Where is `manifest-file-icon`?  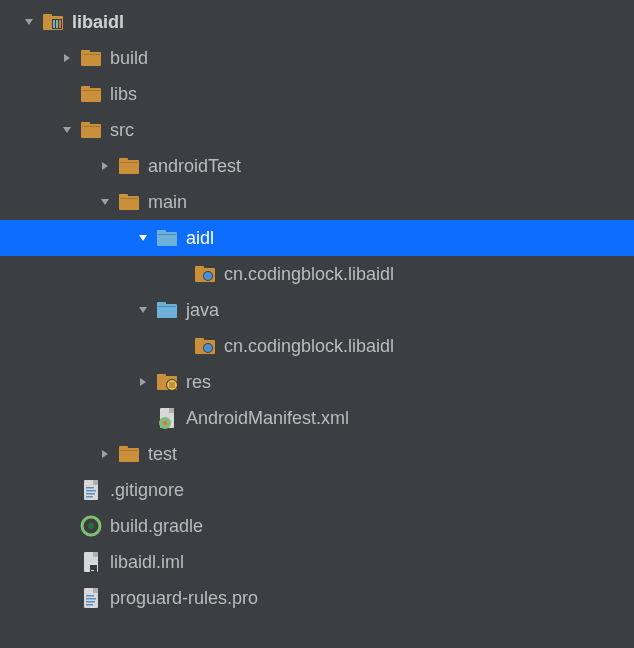
manifest-file-icon is located at coordinates (167, 418).